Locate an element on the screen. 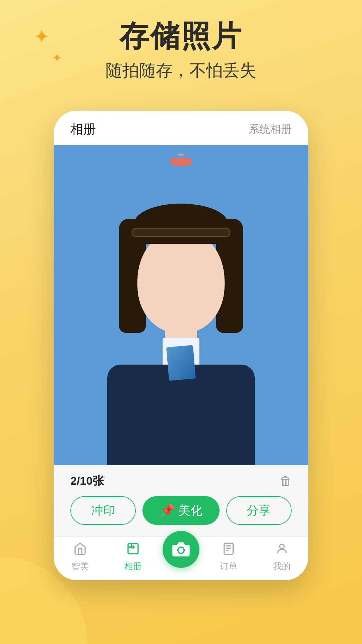  photo-count-display: 2/10张 is located at coordinates (87, 481).